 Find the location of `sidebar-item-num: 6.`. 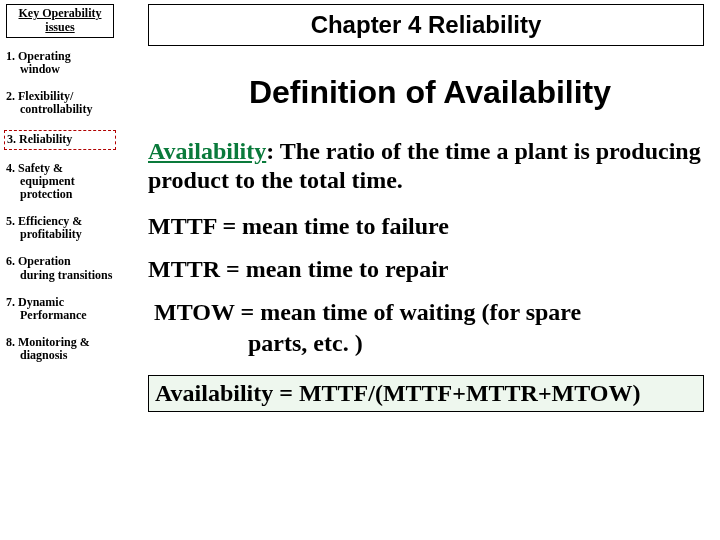

sidebar-item-num: 6. is located at coordinates (10, 261).